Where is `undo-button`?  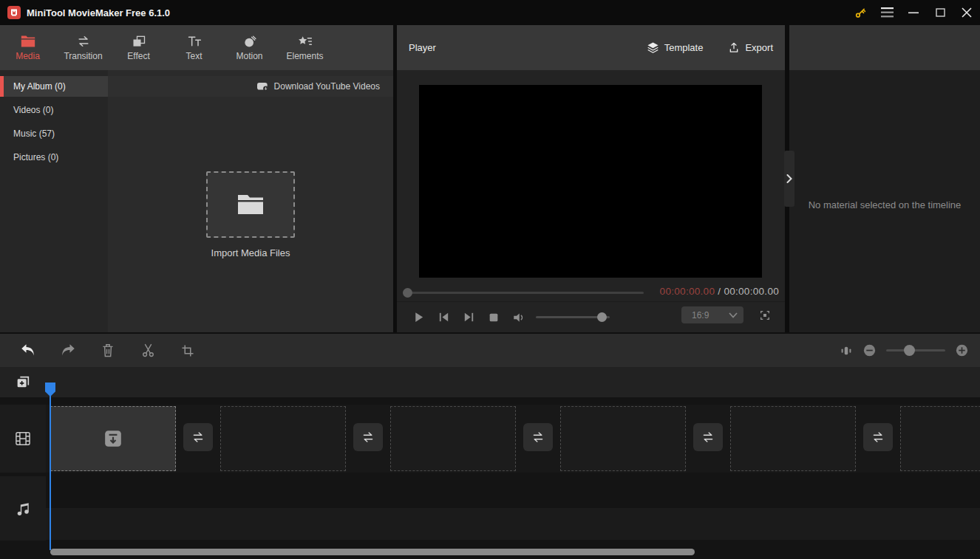
undo-button is located at coordinates (28, 351).